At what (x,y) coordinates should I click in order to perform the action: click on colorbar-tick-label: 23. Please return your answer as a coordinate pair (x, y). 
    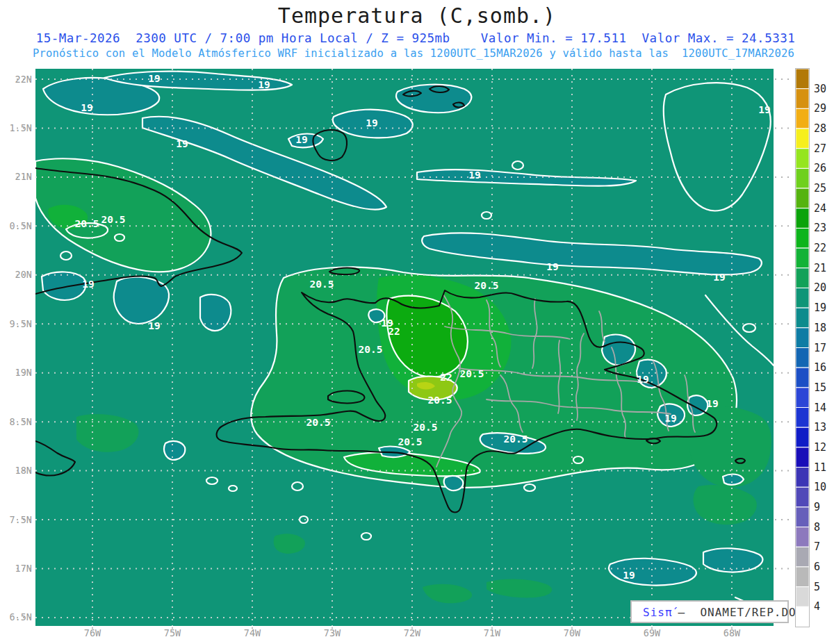
    Looking at the image, I should click on (820, 228).